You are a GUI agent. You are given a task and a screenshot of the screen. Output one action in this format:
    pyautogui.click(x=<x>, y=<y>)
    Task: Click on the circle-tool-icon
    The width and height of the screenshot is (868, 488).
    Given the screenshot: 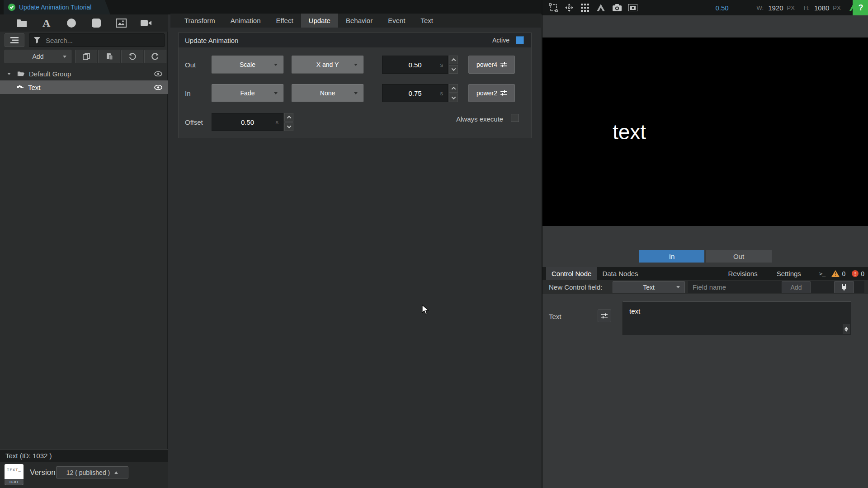 What is the action you would take?
    pyautogui.click(x=71, y=23)
    